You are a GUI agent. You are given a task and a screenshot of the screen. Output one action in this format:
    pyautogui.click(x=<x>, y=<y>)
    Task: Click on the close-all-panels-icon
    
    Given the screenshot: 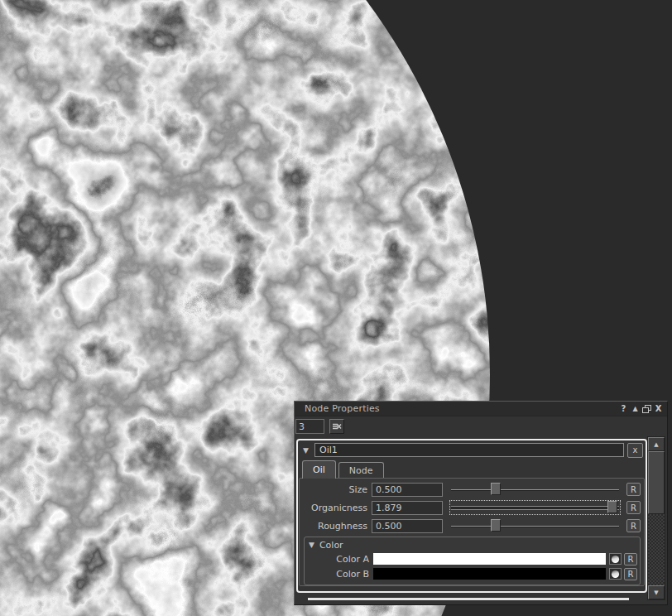 What is the action you would take?
    pyautogui.click(x=337, y=426)
    